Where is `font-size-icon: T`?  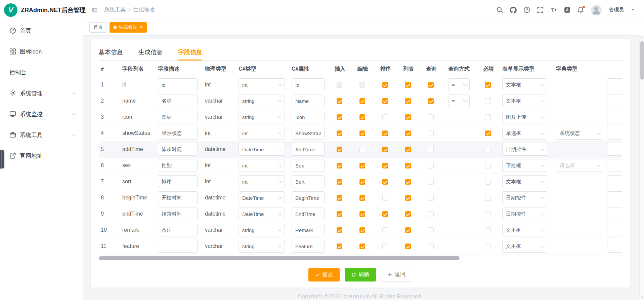 font-size-icon: T is located at coordinates (554, 10).